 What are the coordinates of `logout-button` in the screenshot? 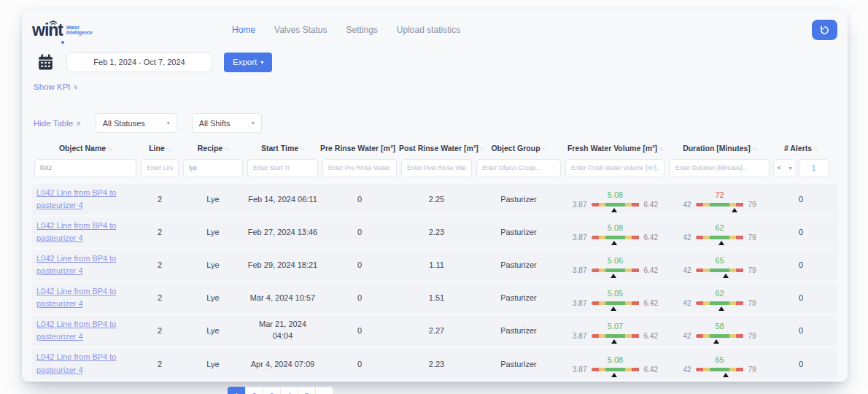 It's located at (824, 30).